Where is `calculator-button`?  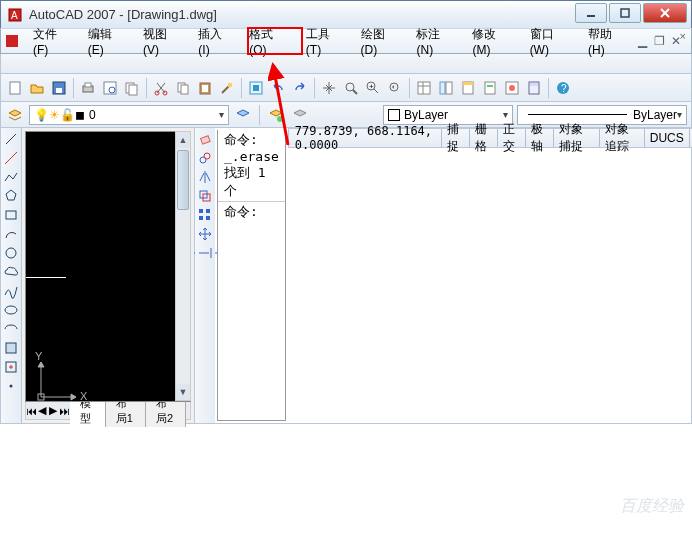
calculator-button is located at coordinates (534, 88).